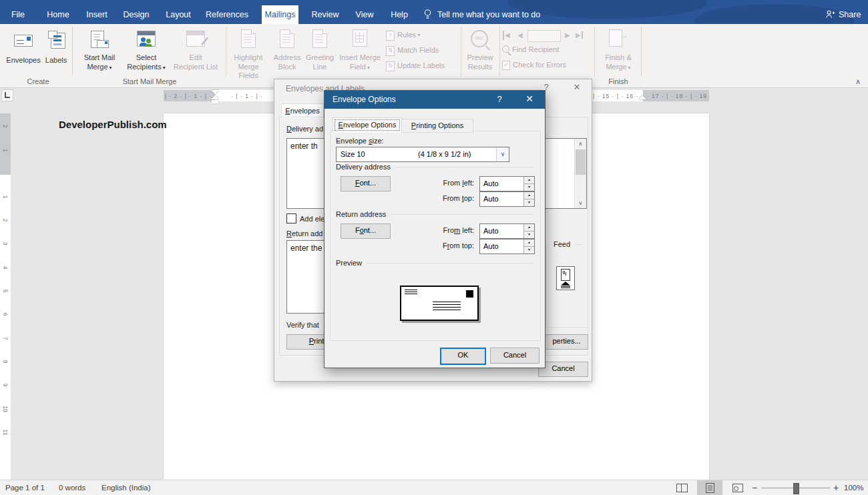 The width and height of the screenshot is (868, 495). Describe the element at coordinates (325, 15) in the screenshot. I see `tab-review: Review` at that location.